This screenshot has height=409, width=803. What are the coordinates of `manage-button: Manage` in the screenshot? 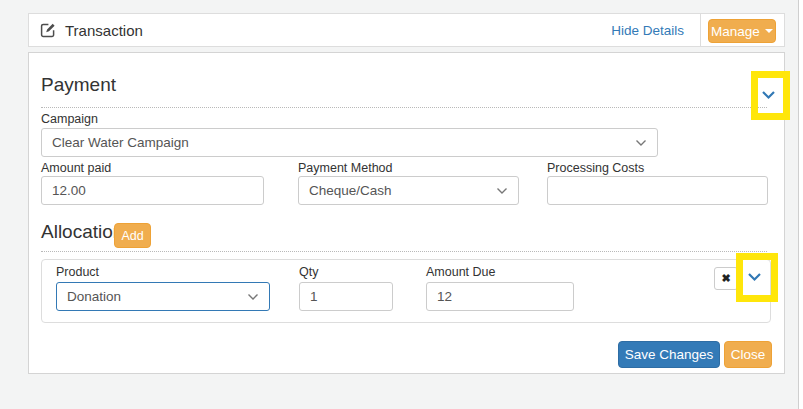 It's located at (742, 31).